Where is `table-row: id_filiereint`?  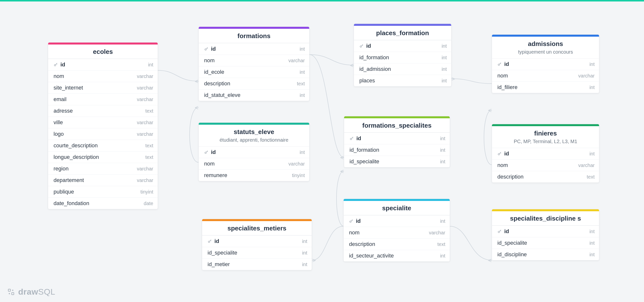 table-row: id_filiereint is located at coordinates (546, 87).